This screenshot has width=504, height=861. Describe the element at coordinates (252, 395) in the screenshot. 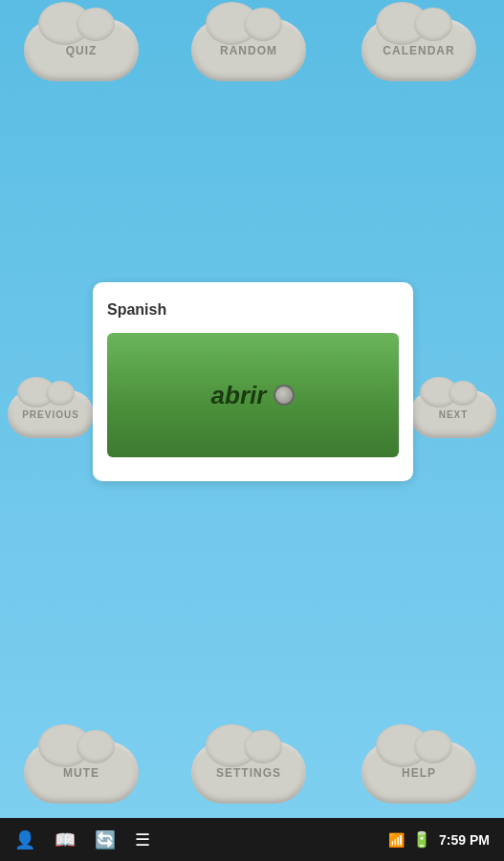

I see `word-display: abrir` at that location.